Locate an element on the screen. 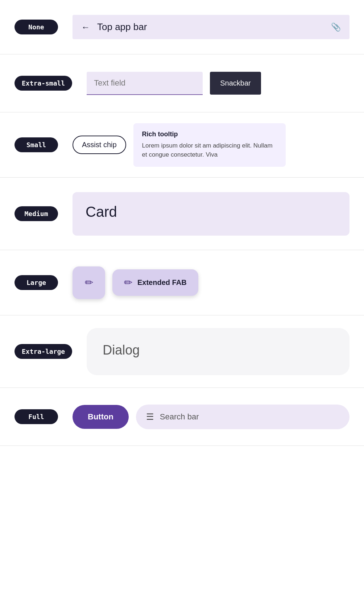 The height and width of the screenshot is (609, 364). content-medium: Card is located at coordinates (211, 214).